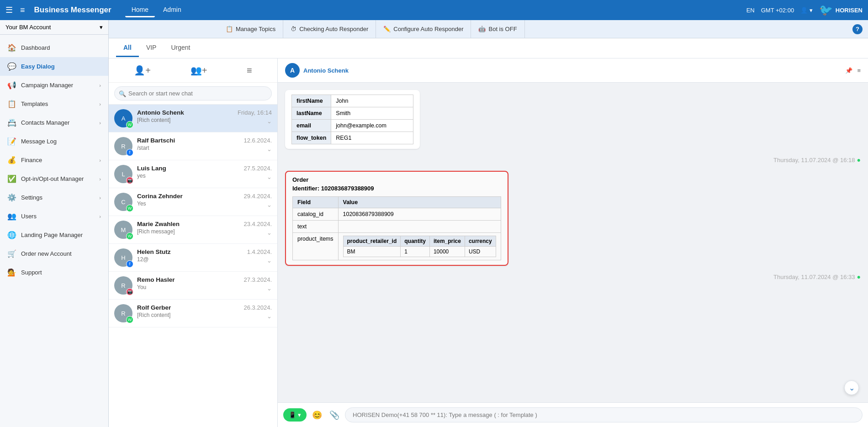 The width and height of the screenshot is (868, 427). What do you see at coordinates (130, 292) in the screenshot?
I see `platform-badge: 📷` at bounding box center [130, 292].